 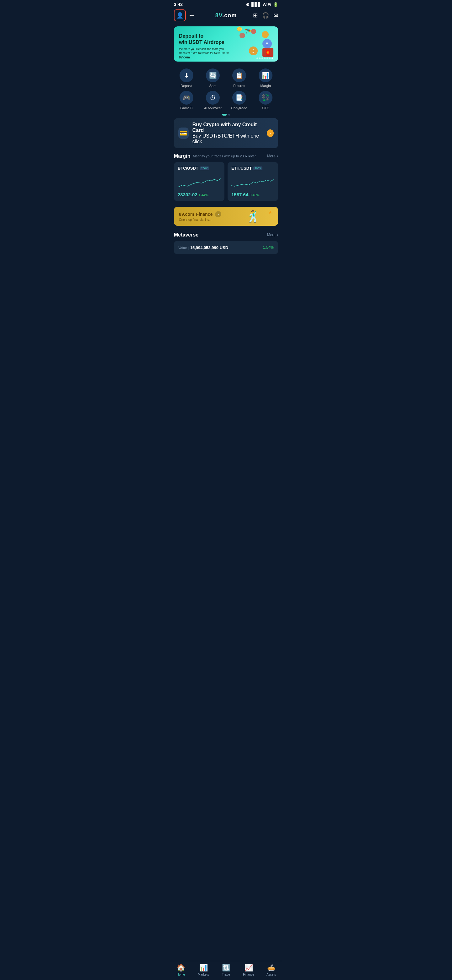 I want to click on action-deposit: ⬇ Deposit, so click(x=186, y=78).